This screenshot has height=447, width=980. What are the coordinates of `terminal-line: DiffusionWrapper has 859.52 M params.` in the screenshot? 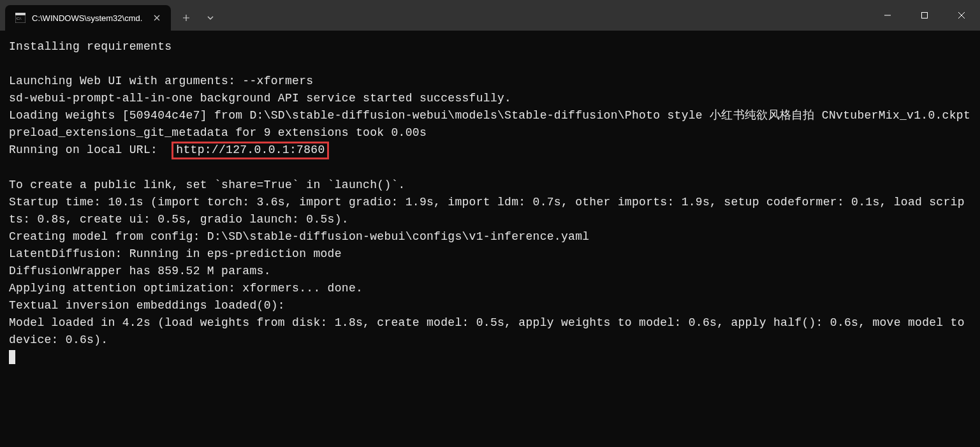 It's located at (140, 271).